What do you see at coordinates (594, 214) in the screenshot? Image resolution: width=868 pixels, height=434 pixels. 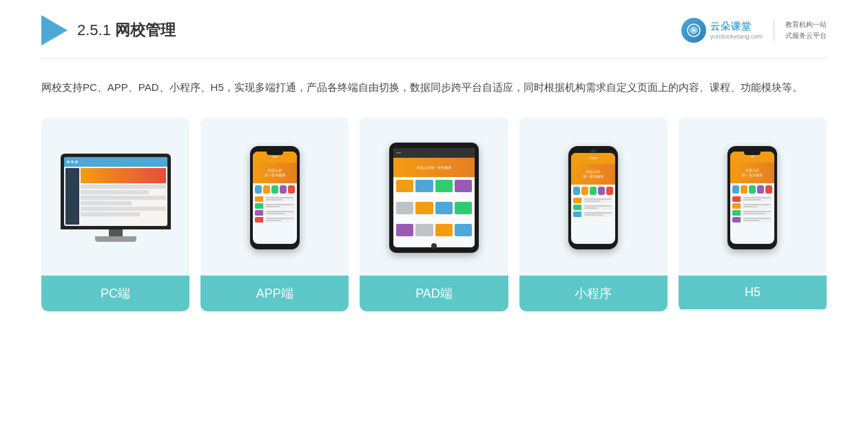 I see `card-miniprogram: 小程序 轻进人的第一堂兴趣课` at bounding box center [594, 214].